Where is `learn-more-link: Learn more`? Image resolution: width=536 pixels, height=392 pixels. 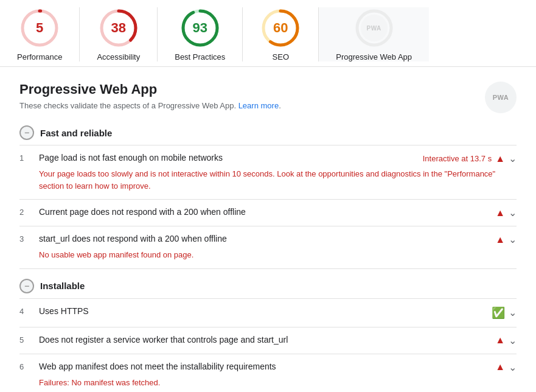
learn-more-link: Learn more is located at coordinates (259, 106).